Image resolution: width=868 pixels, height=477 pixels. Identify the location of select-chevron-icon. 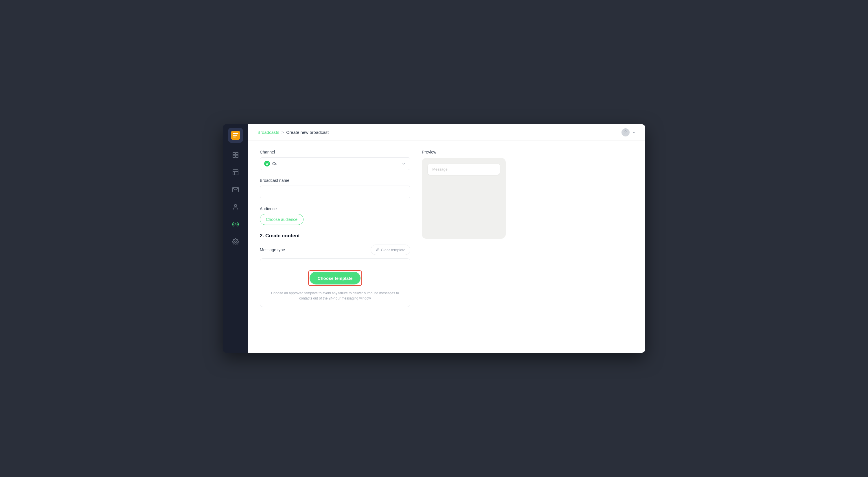
(404, 164).